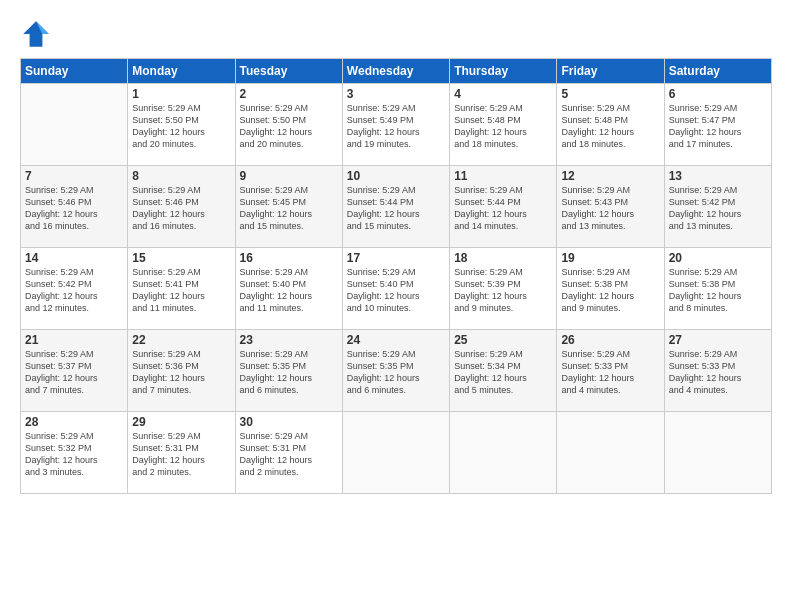 This screenshot has width=792, height=612. What do you see at coordinates (74, 176) in the screenshot?
I see `day-number: 7` at bounding box center [74, 176].